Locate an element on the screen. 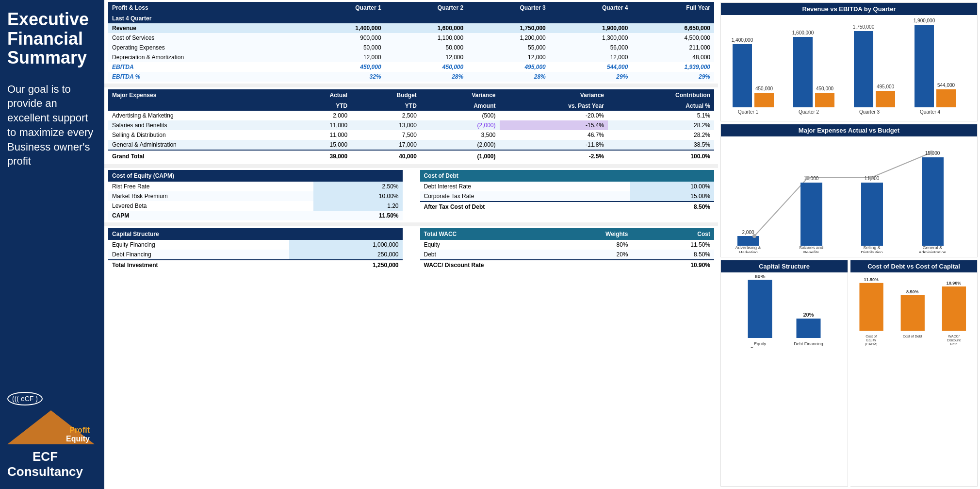  row-q4: 29% is located at coordinates (591, 77).